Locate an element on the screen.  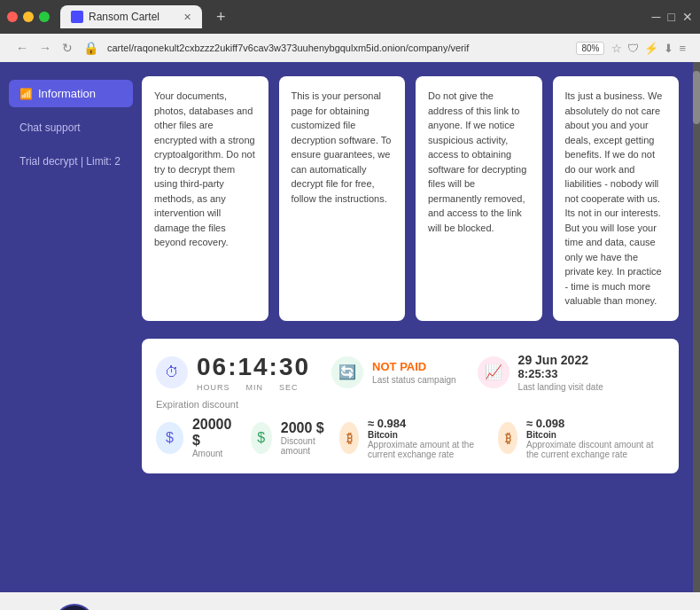
info-card-1: Your documents, photos, databases and ot… is located at coordinates (206, 199).